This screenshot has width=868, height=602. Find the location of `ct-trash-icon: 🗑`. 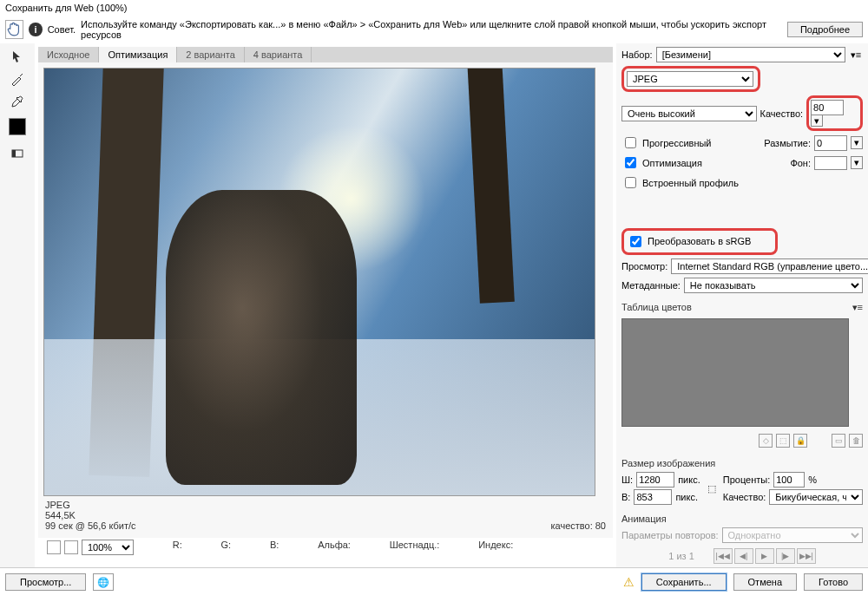

ct-trash-icon: 🗑 is located at coordinates (856, 441).